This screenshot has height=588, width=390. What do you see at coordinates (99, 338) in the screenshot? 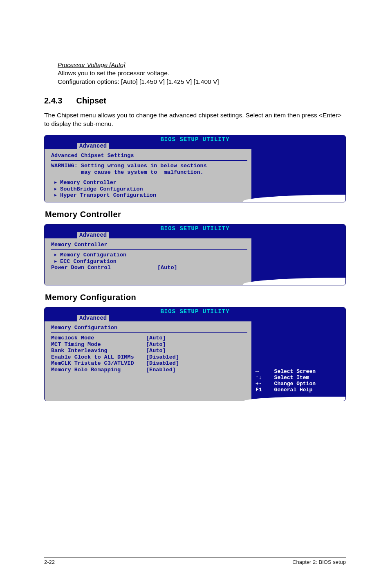
I see `setting-label: Memclock Mode` at bounding box center [99, 338].